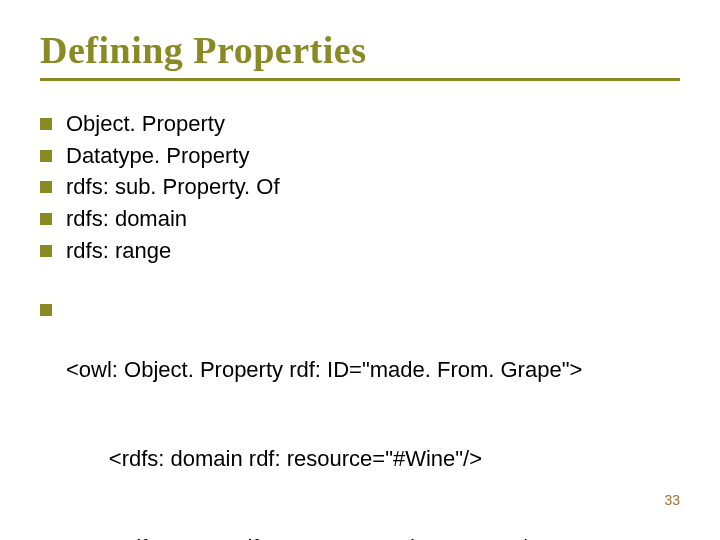 This screenshot has width=720, height=540. Describe the element at coordinates (360, 50) in the screenshot. I see `slide-title: Defining Properties` at that location.